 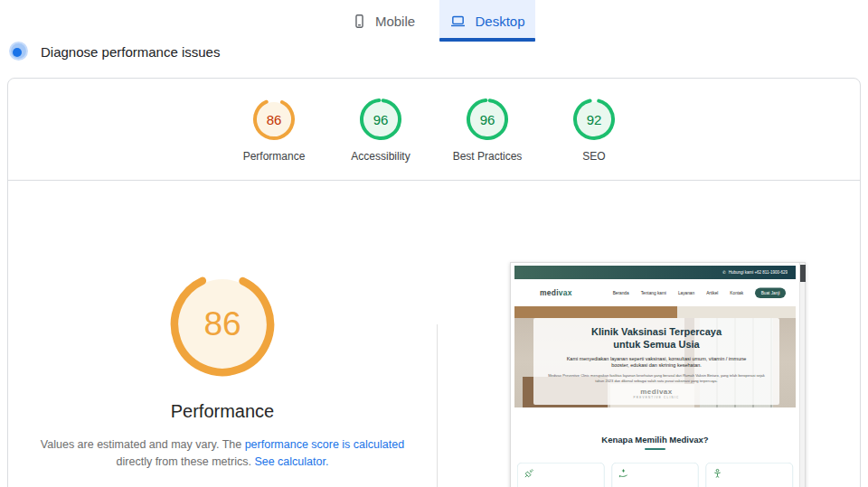 I want to click on hero-watermark: medivax, so click(x=656, y=392).